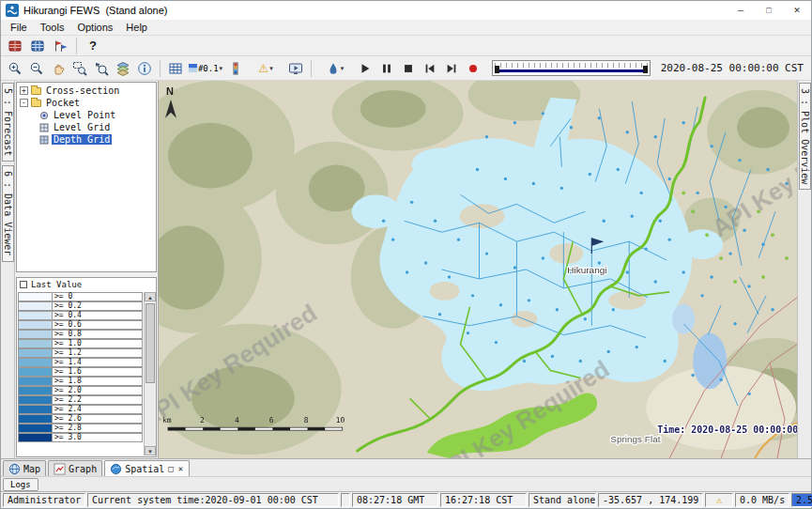  What do you see at coordinates (24, 103) in the screenshot?
I see `collapse-icon: -` at bounding box center [24, 103].